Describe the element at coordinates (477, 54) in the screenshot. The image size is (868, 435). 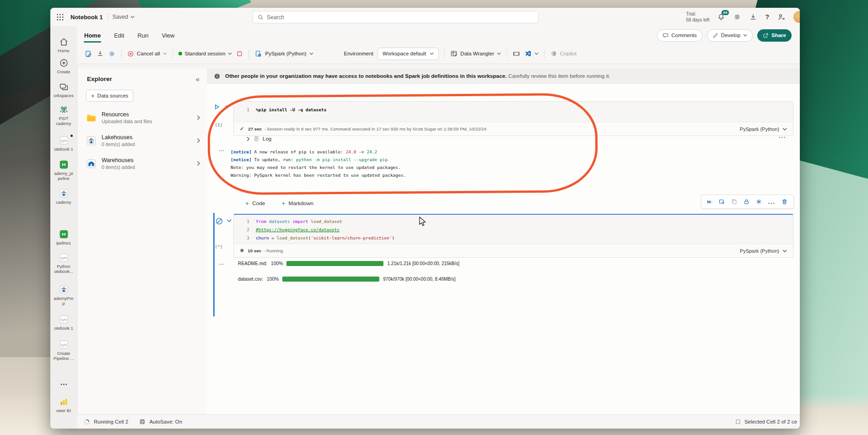
I see `data-wrangler-label: Data Wrangler` at that location.